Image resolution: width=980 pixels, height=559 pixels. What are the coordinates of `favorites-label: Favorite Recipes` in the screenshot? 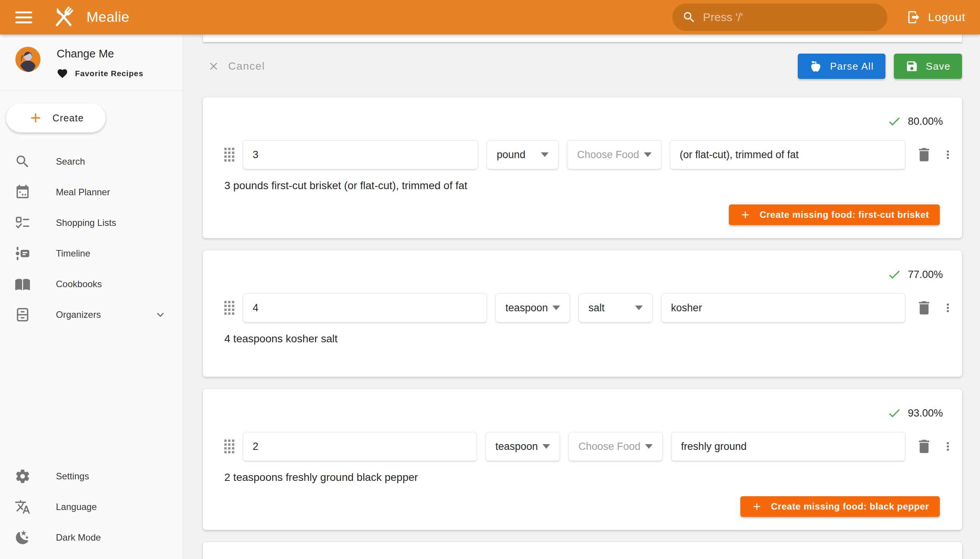 It's located at (109, 74).